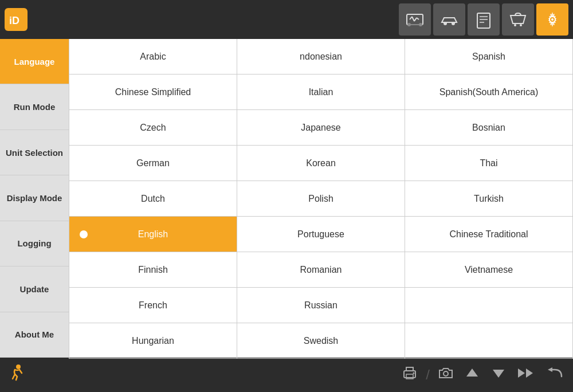 The width and height of the screenshot is (573, 392). I want to click on language-label: Portuguese, so click(321, 234).